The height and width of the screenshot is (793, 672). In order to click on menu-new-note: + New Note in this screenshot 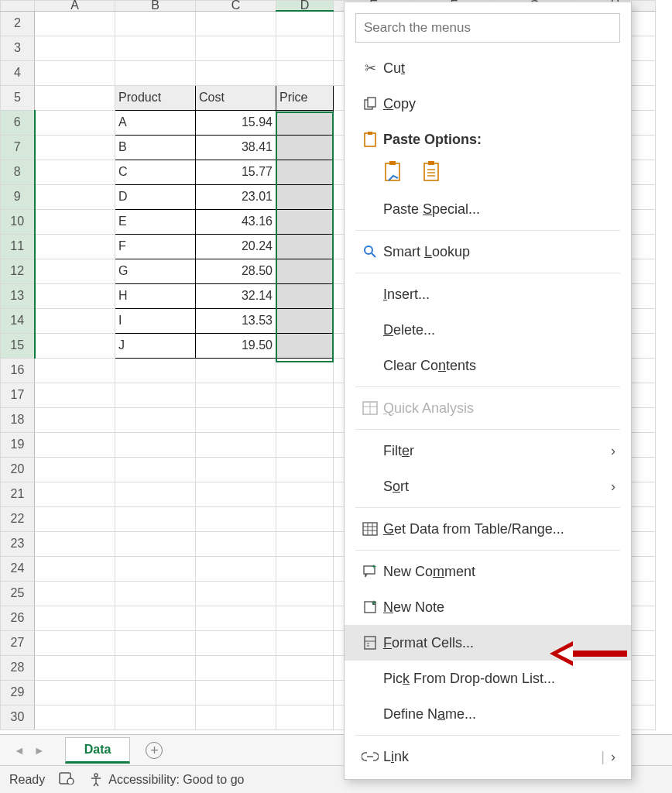, I will do `click(488, 607)`.